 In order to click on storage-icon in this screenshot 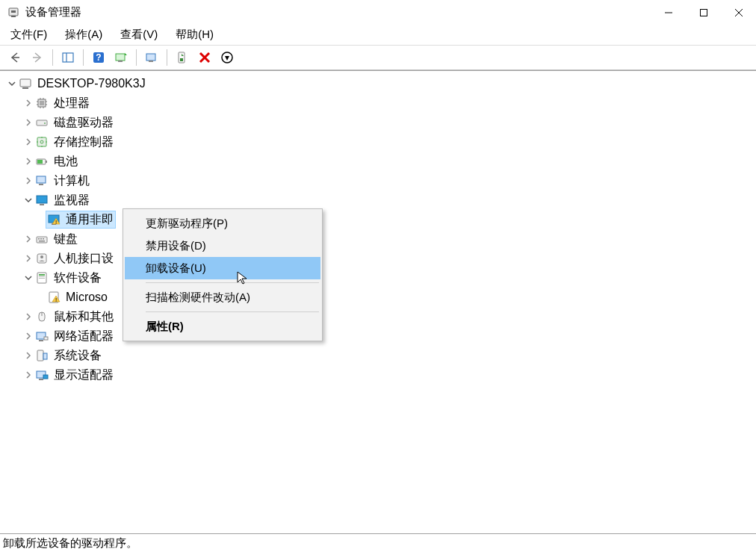, I will do `click(42, 142)`.